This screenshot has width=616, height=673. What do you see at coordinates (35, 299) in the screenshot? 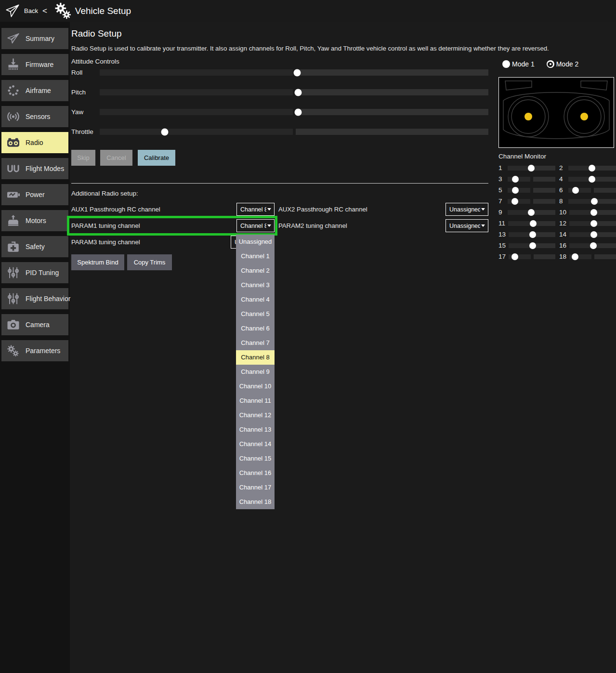
I see `sidebar-item-flight-behavior: Flight Behavior` at bounding box center [35, 299].